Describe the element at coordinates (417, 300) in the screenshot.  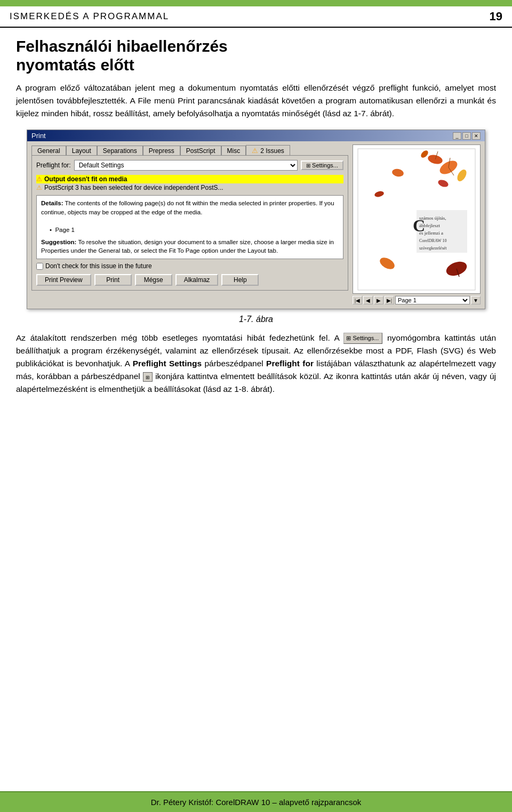
I see `preview-navigation: |◀ ◀ ▶ ▶| Page 1 ▼` at that location.